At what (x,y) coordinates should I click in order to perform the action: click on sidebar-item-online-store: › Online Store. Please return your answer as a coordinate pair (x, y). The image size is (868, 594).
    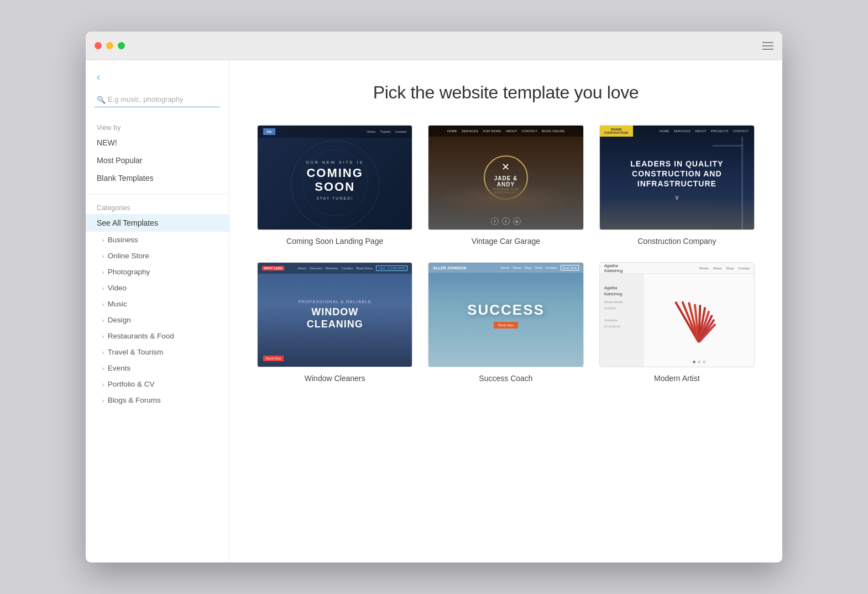
    Looking at the image, I should click on (157, 256).